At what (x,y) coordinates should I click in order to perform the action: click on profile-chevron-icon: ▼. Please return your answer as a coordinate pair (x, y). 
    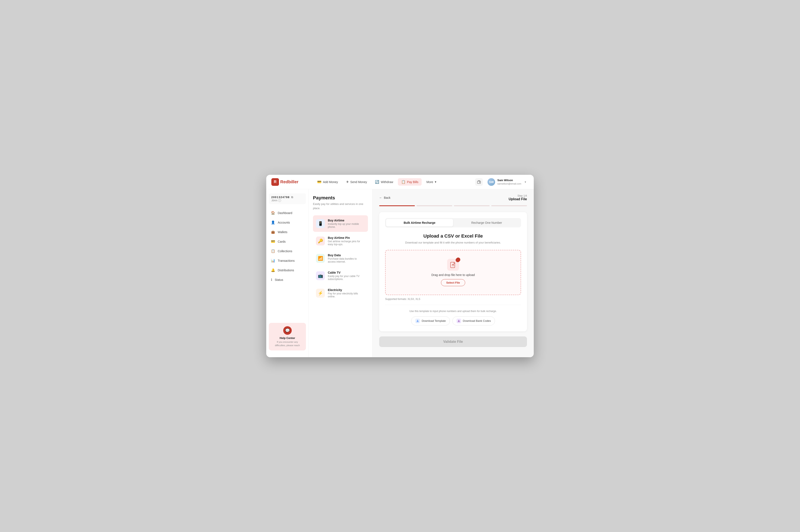
    Looking at the image, I should click on (526, 182).